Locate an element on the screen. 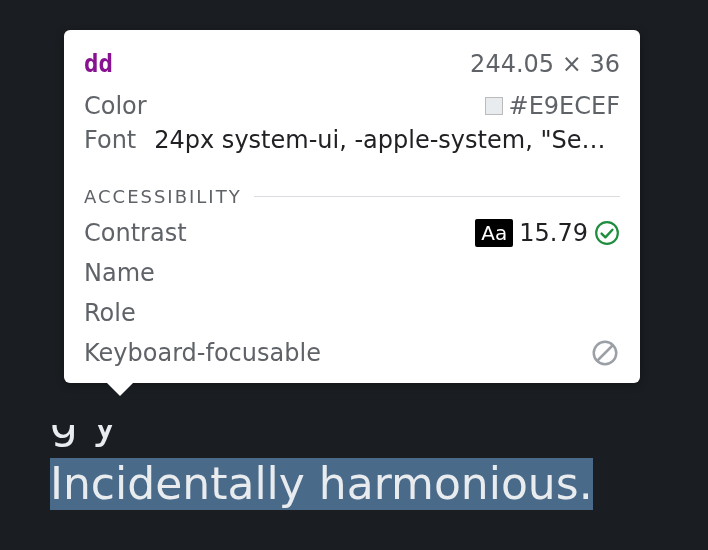 This screenshot has width=708, height=550. color-hex: #E9ECEF is located at coordinates (564, 106).